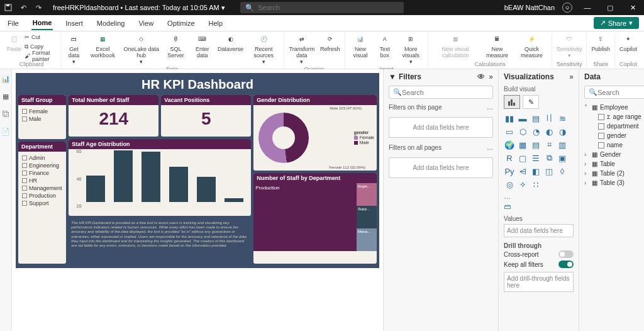 The height and width of the screenshot is (331, 644). What do you see at coordinates (509, 171) in the screenshot?
I see `viz-type-icon: Py` at bounding box center [509, 171].